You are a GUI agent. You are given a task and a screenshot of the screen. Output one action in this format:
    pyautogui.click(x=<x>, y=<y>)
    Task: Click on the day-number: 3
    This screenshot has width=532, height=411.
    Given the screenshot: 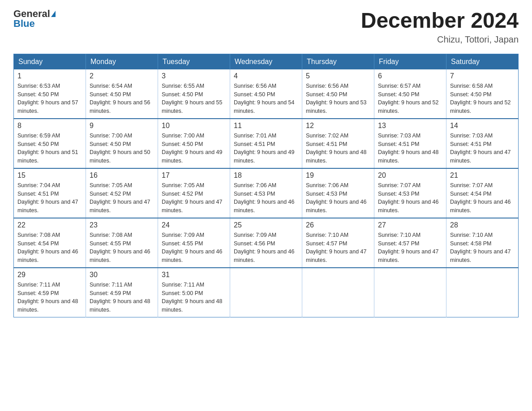 What is the action you would take?
    pyautogui.click(x=194, y=76)
    